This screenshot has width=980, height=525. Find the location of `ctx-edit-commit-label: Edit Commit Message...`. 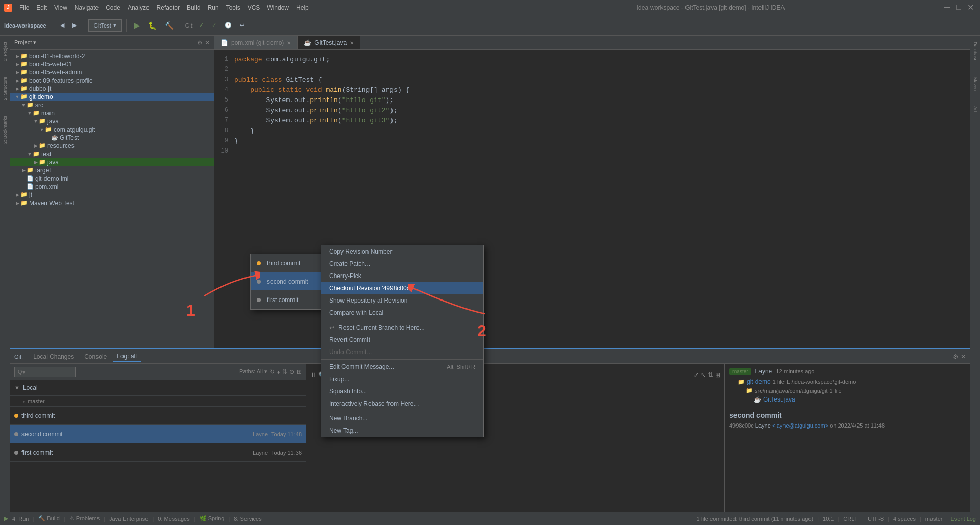

ctx-edit-commit-label: Edit Commit Message... is located at coordinates (361, 367).